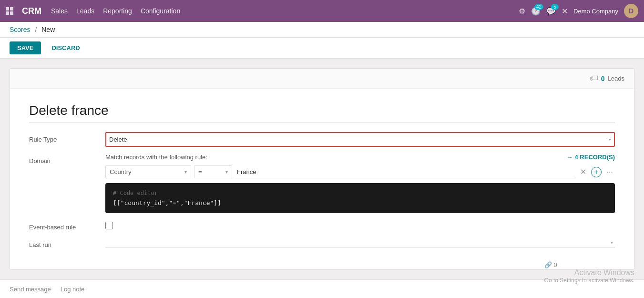  Describe the element at coordinates (20, 30) in the screenshot. I see `breadcrumb-scores: Scores` at that location.